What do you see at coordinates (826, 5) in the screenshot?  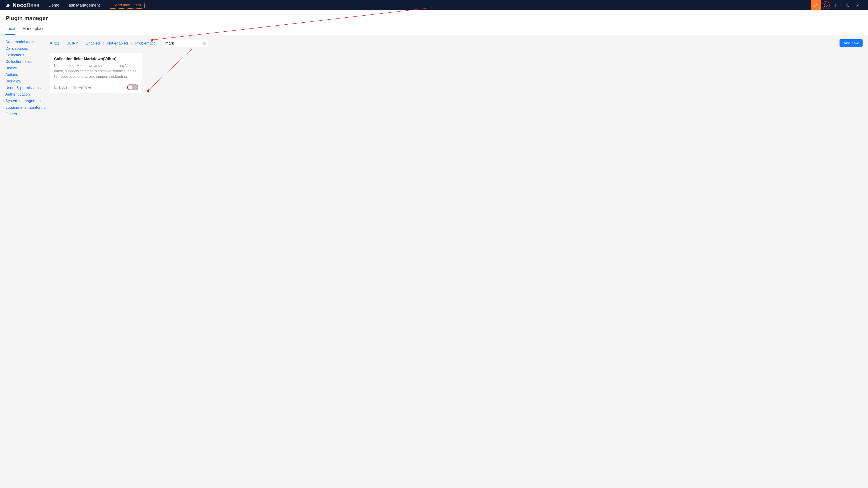 I see `plugin-manager-button` at bounding box center [826, 5].